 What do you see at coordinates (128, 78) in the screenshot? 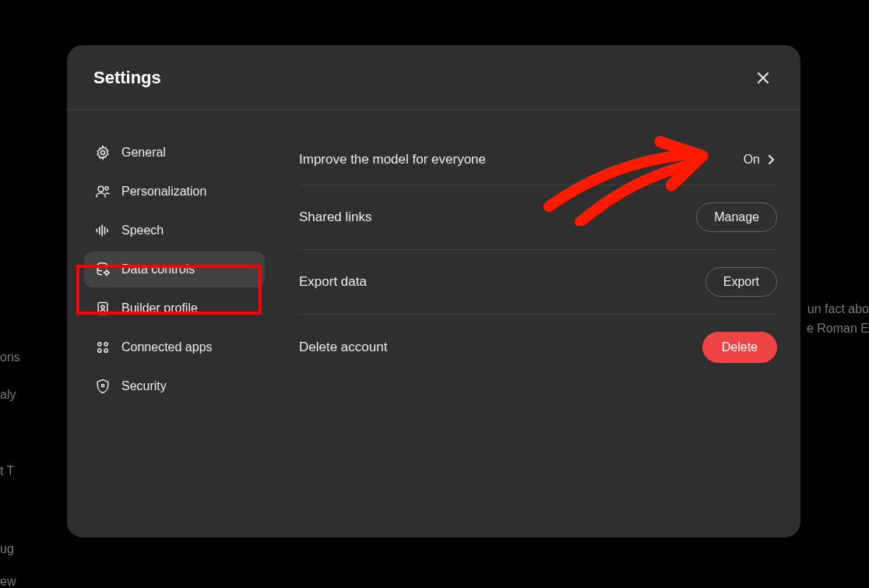
I see `modal-title: Settings` at bounding box center [128, 78].